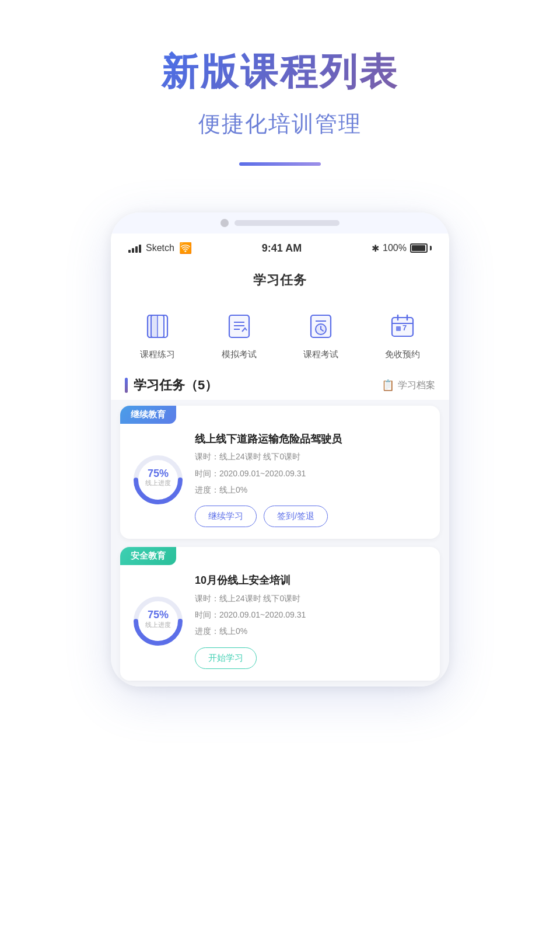  What do you see at coordinates (280, 223) in the screenshot?
I see `phone-top-bar` at bounding box center [280, 223].